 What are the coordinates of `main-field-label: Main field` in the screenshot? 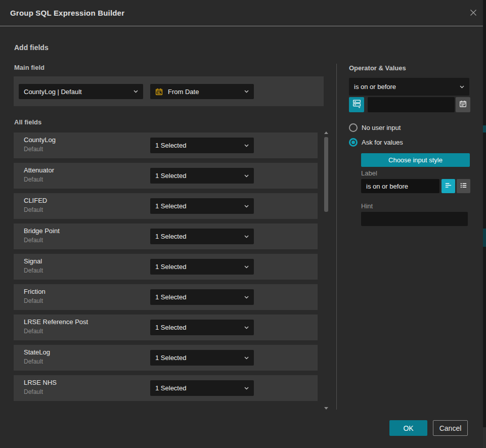 It's located at (29, 68).